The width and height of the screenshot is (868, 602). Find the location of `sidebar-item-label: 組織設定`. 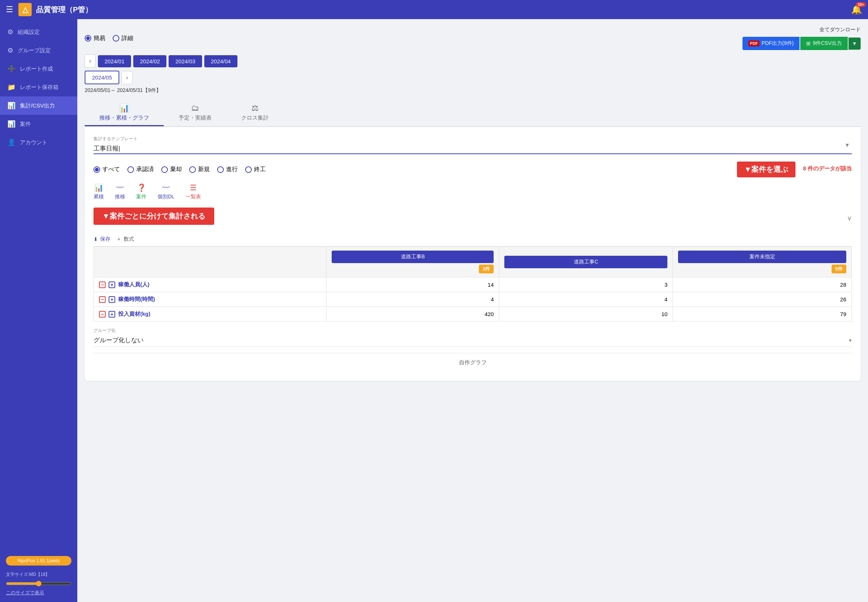

sidebar-item-label: 組織設定 is located at coordinates (29, 32).